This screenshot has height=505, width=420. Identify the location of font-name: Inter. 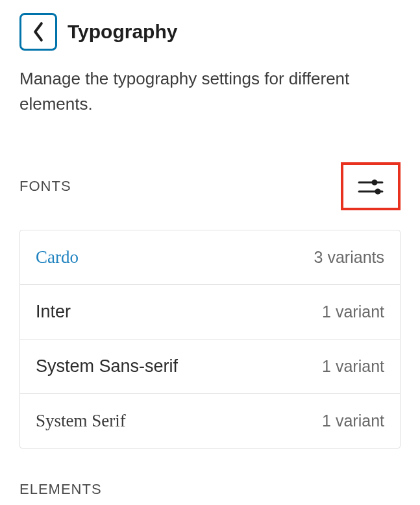
(53, 312).